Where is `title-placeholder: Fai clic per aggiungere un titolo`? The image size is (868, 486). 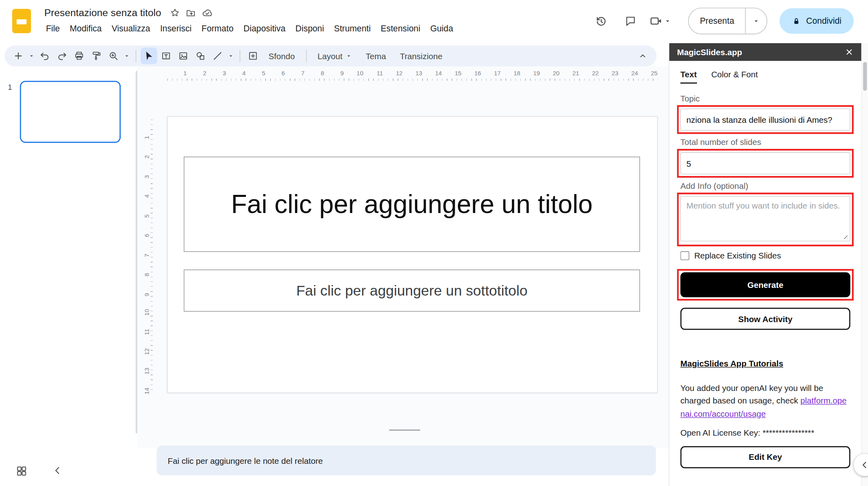
title-placeholder: Fai clic per aggiungere un titolo is located at coordinates (412, 204).